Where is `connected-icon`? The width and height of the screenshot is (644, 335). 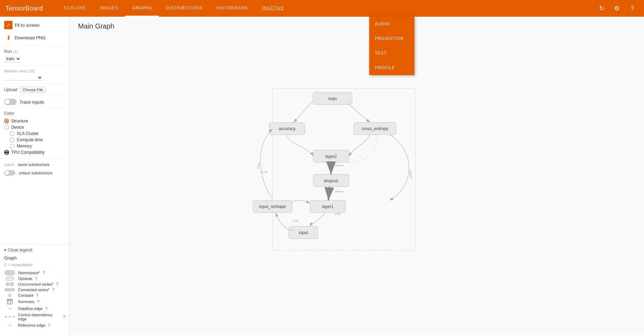
connected-icon is located at coordinates (10, 290).